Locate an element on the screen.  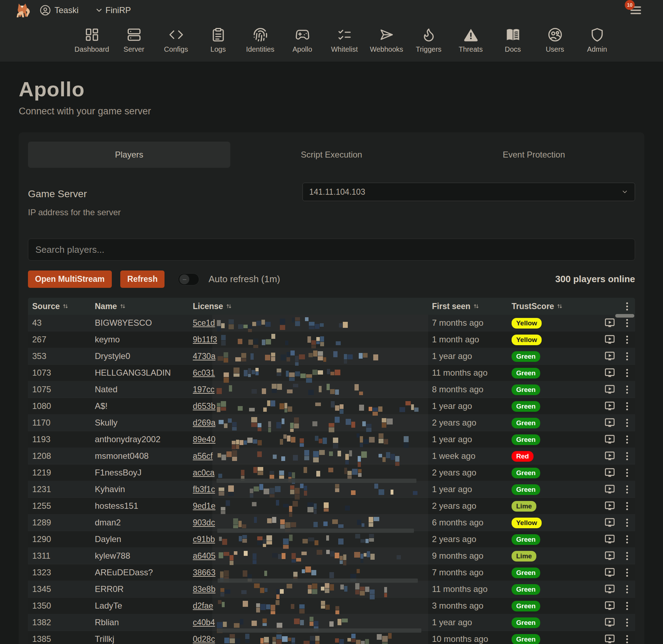
nav-item-configs: Configs is located at coordinates (176, 40).